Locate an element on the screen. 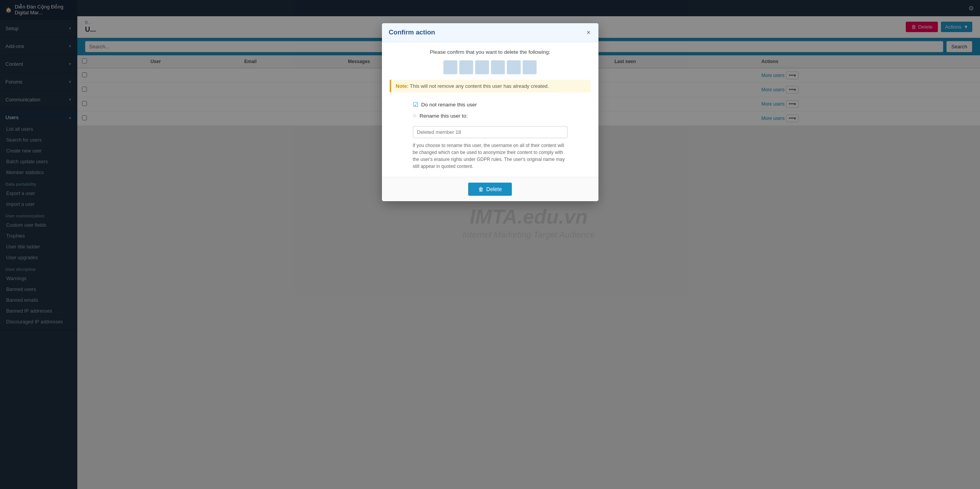 The height and width of the screenshot is (489, 980). avatar-row is located at coordinates (490, 67).